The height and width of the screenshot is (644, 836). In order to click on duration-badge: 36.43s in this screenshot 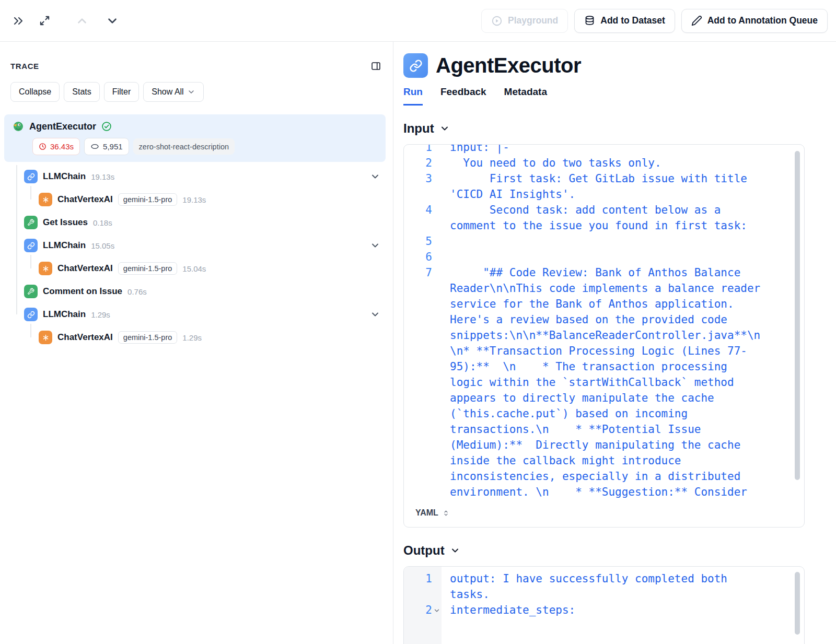, I will do `click(56, 146)`.